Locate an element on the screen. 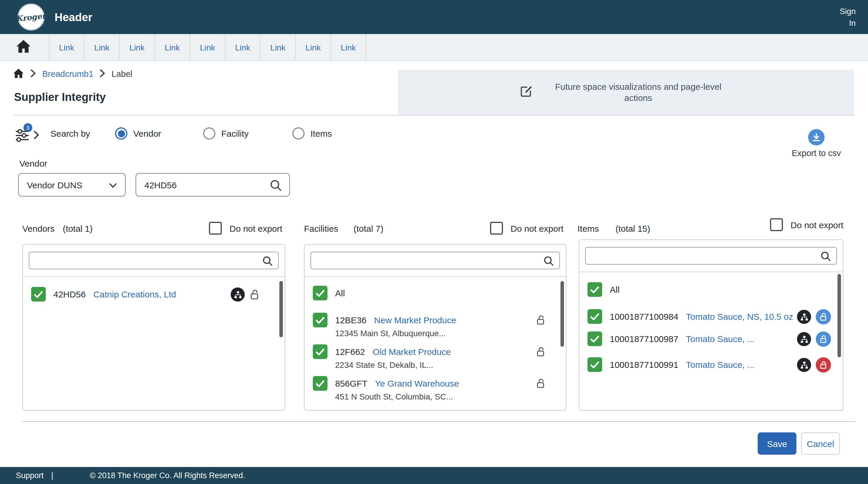 This screenshot has width=868, height=484. vendors-filter-input is located at coordinates (154, 261).